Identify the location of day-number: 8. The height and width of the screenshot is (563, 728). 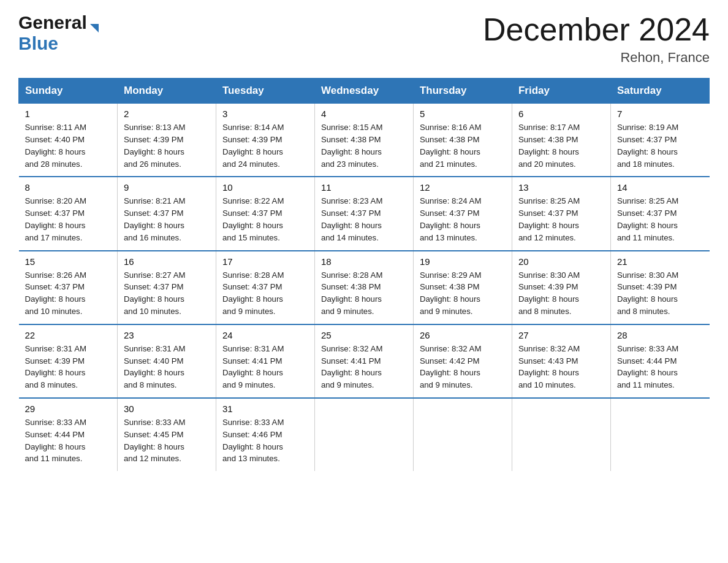
(68, 188).